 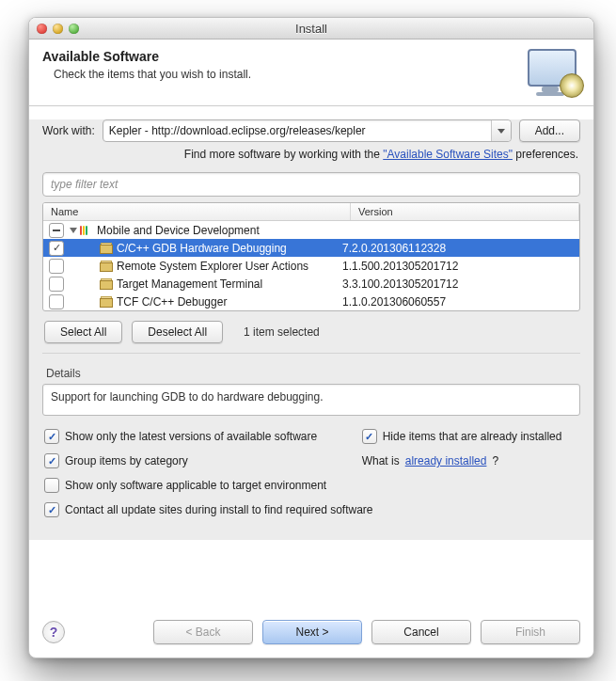 I want to click on chevron-down-icon, so click(x=500, y=131).